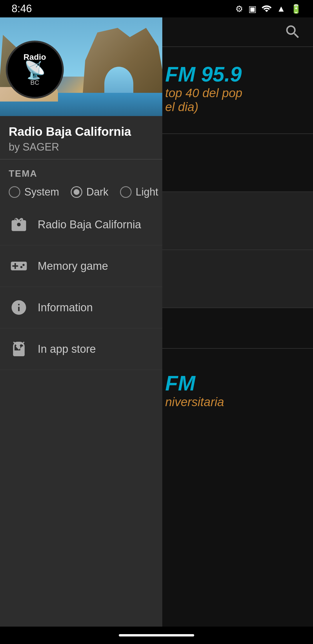  Describe the element at coordinates (147, 192) in the screenshot. I see `theme-label-light: Light` at that location.